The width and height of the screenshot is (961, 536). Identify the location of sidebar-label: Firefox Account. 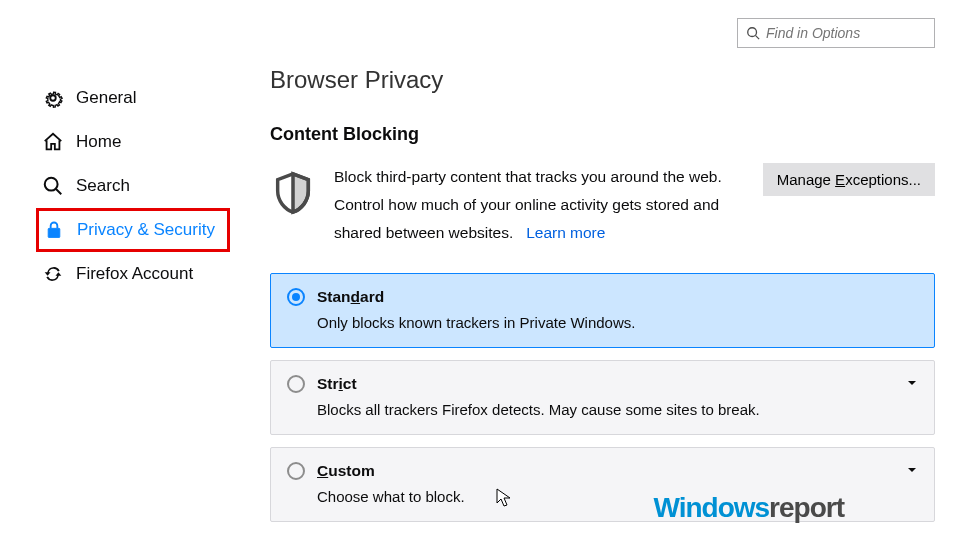
(134, 274).